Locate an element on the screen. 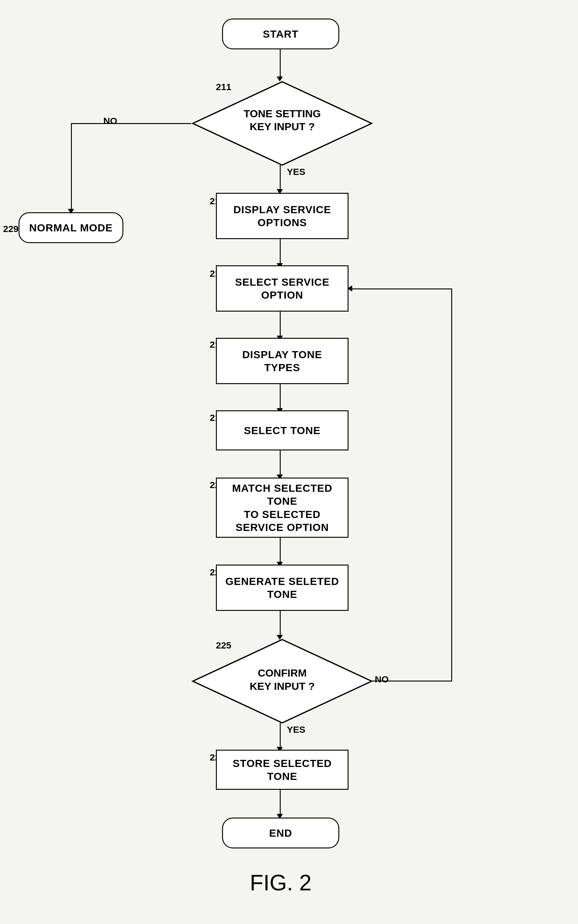 This screenshot has height=924, width=578. store-tone-label: STORE SELECTED TONE is located at coordinates (282, 770).